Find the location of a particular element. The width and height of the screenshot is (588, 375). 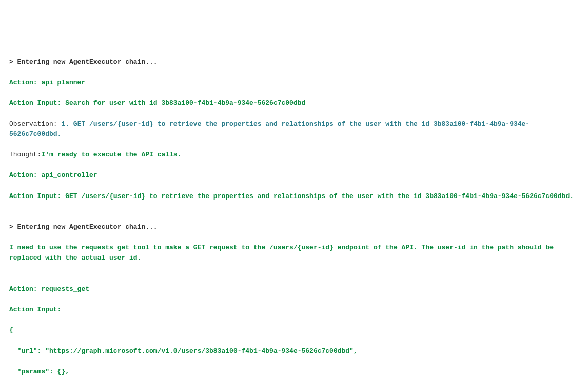

action-line: Action: requests_get is located at coordinates (294, 289).